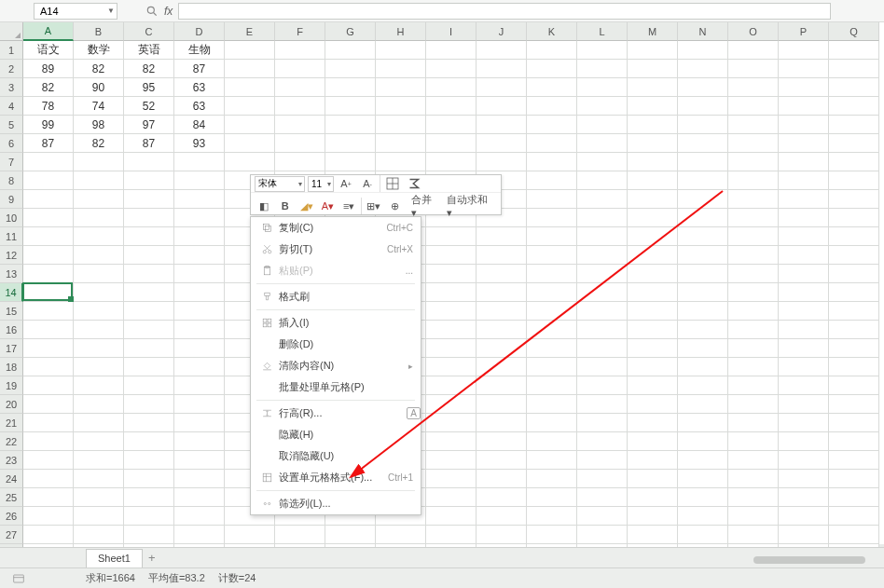  What do you see at coordinates (336, 388) in the screenshot?
I see `menu-item: 批量处理单元格(P)` at bounding box center [336, 388].